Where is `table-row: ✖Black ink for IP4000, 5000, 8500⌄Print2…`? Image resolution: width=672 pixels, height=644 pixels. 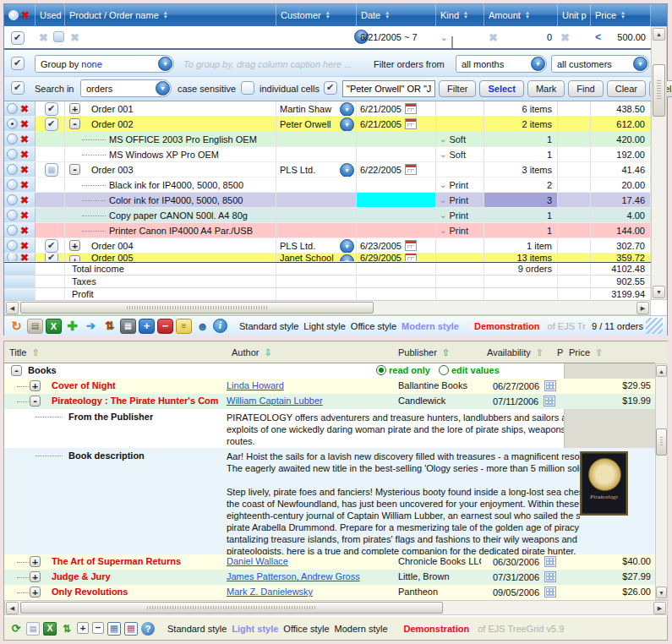 table-row: ✖Black ink for IP4000, 5000, 8500⌄Print2… is located at coordinates (328, 185).